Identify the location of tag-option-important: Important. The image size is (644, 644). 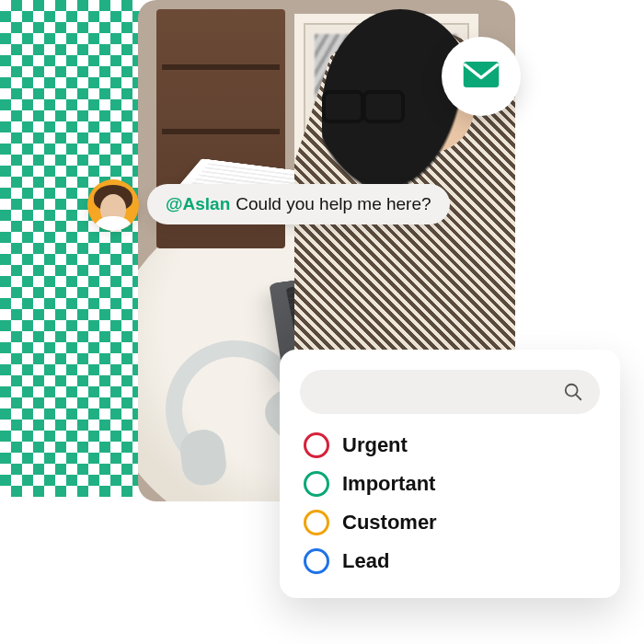
(452, 484).